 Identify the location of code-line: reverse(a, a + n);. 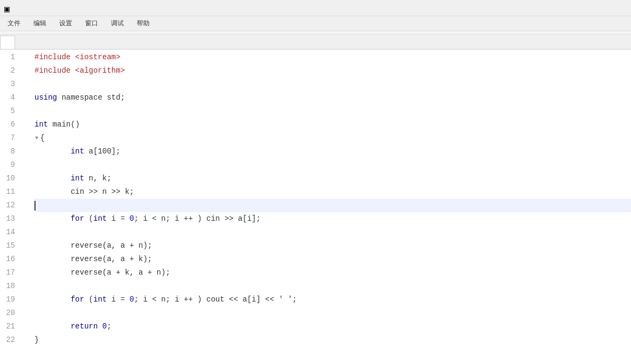
(333, 246).